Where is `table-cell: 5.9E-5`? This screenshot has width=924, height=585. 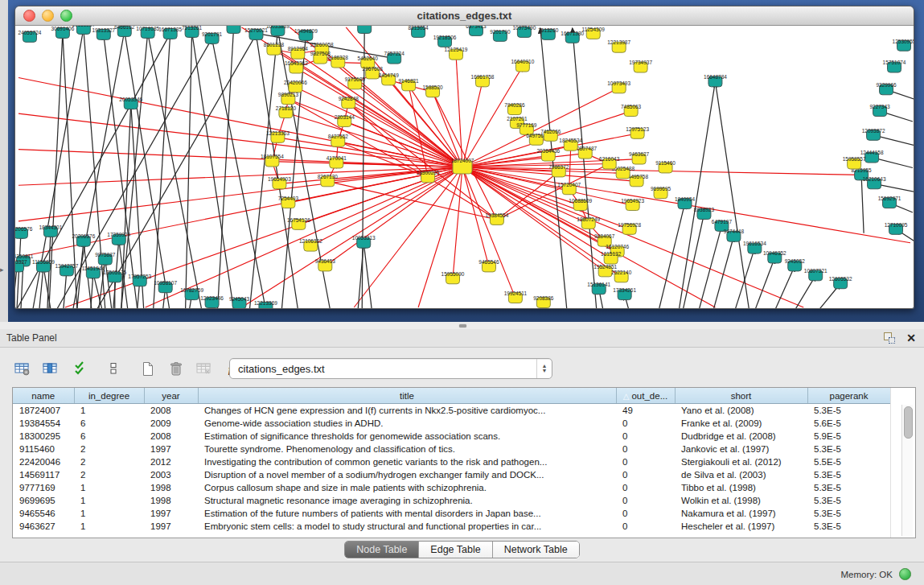
table-cell: 5.9E-5 is located at coordinates (849, 436).